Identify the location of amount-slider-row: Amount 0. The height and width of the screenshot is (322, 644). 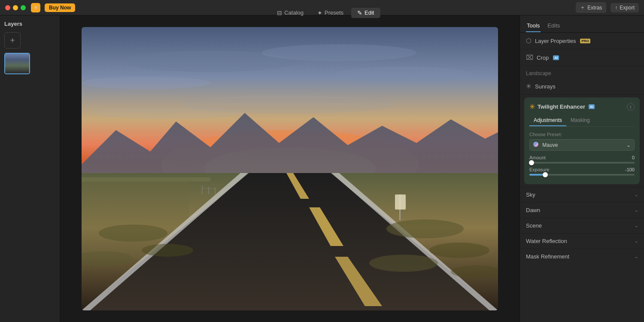
(582, 159).